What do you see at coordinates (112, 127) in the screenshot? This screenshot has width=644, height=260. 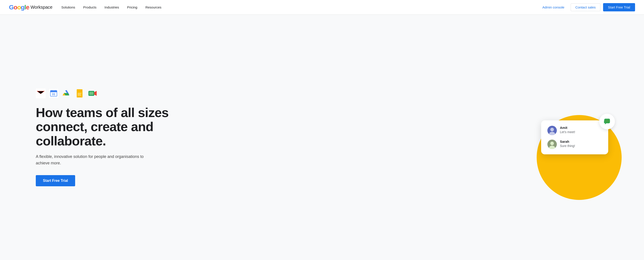 I see `hero-title: How teams of all sizes connect, create a…` at bounding box center [112, 127].